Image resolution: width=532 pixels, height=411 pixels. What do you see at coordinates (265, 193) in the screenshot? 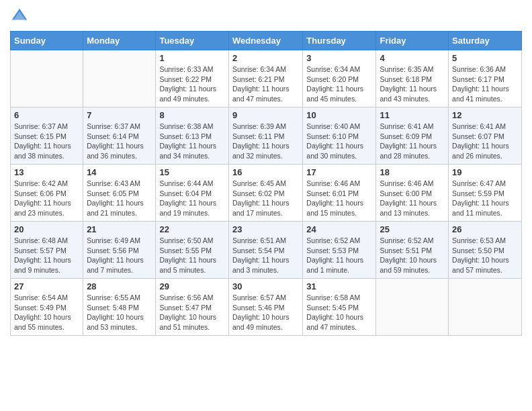
I see `calendar-cell: 16Sunrise: 6:45 AM Sunset: 6:02 PM Dayli…` at bounding box center [265, 193].